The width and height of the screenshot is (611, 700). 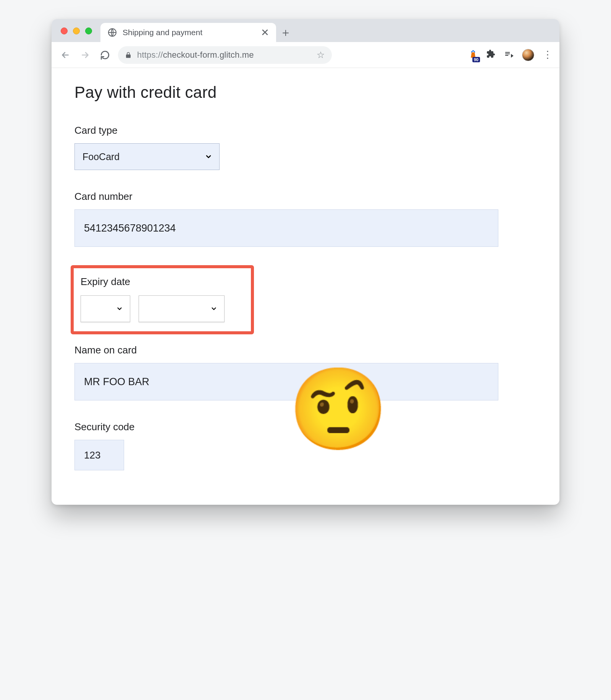 I want to click on card-type-value: FooCard, so click(x=101, y=157).